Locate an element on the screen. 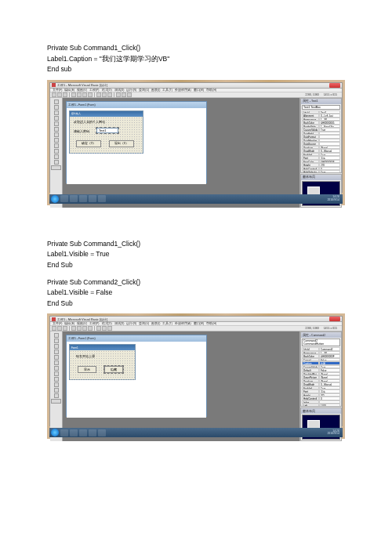  hide-button: 隐藏 is located at coordinates (114, 370).